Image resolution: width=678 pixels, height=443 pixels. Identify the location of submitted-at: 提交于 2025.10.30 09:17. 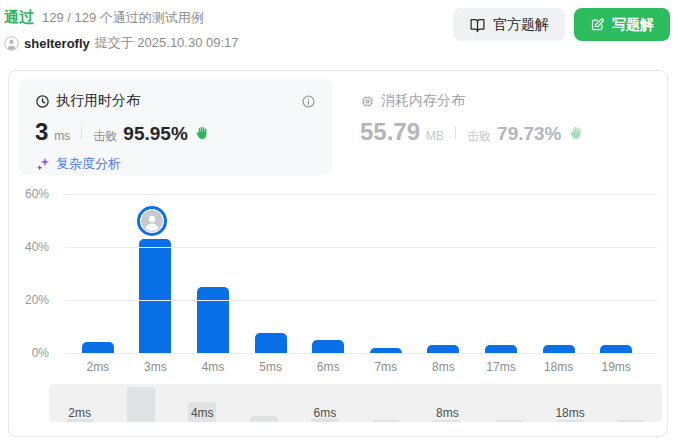
(167, 43).